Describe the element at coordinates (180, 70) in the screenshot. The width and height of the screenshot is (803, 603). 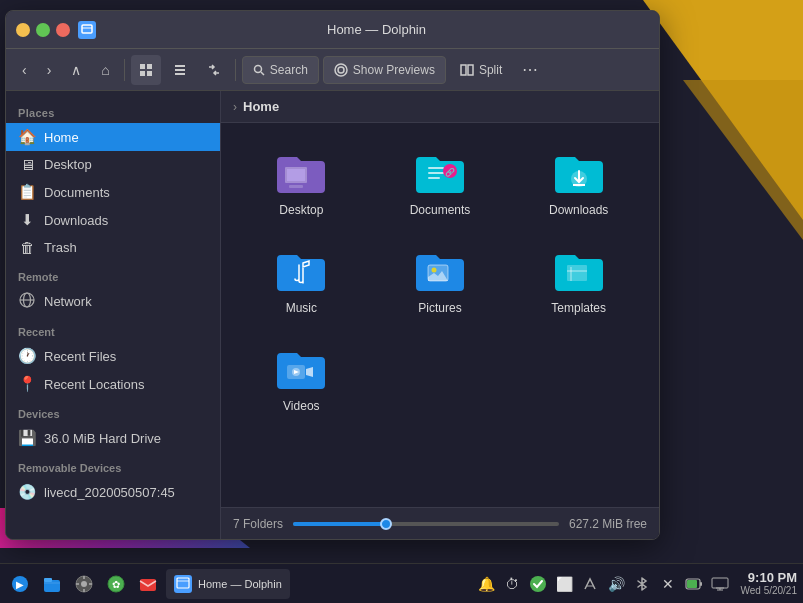
I see `list-view-button` at that location.